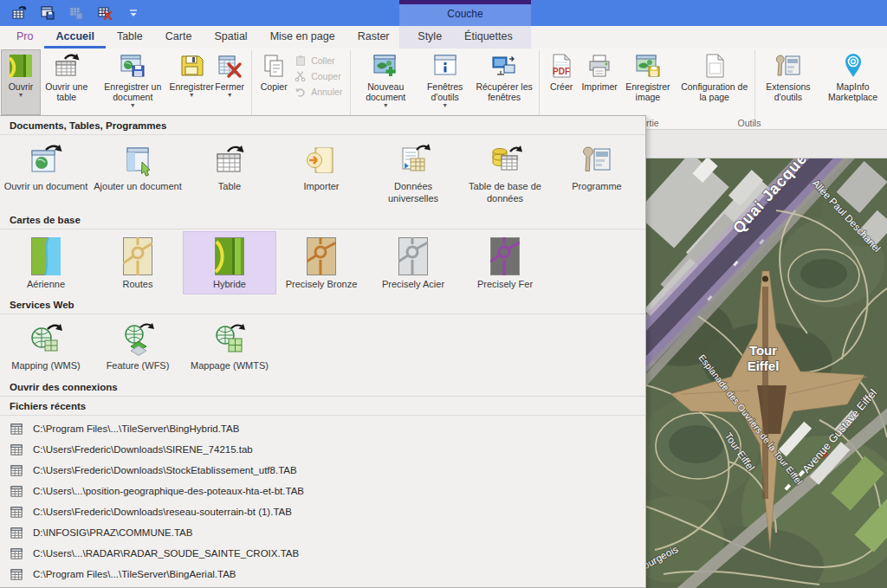 This screenshot has height=588, width=887. Describe the element at coordinates (301, 61) in the screenshot. I see `paste-icon` at that location.